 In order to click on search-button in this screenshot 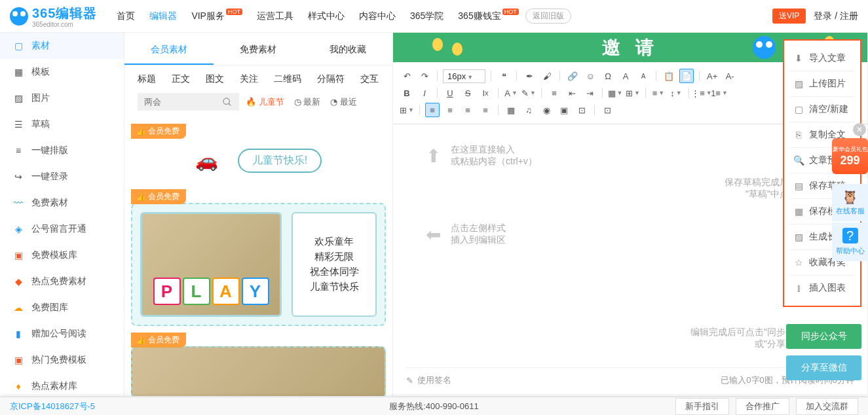, I will do `click(227, 102)`.